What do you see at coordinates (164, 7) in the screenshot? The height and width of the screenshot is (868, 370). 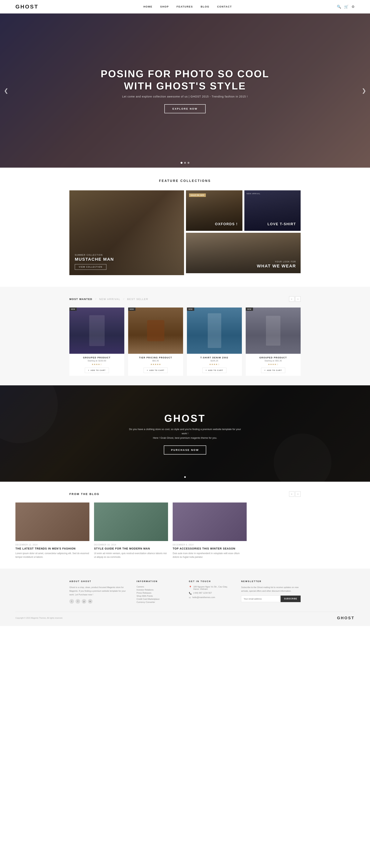 I see `nav-shop: SHOP` at bounding box center [164, 7].